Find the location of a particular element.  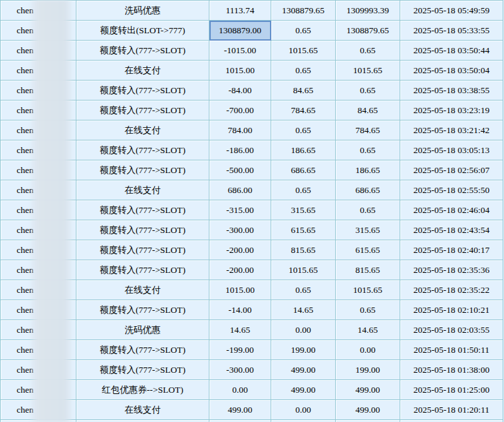

cell-amount: 499.00 is located at coordinates (241, 410).